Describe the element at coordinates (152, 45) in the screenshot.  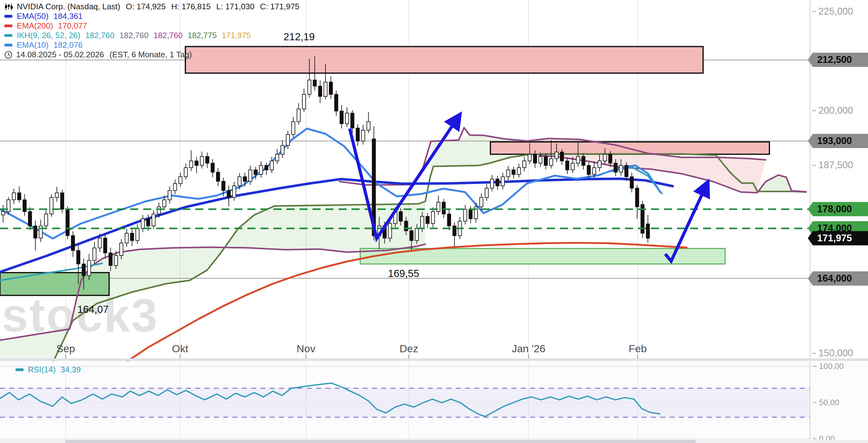
I see `indicator-row-ema10: EMA(10) 182,076` at that location.